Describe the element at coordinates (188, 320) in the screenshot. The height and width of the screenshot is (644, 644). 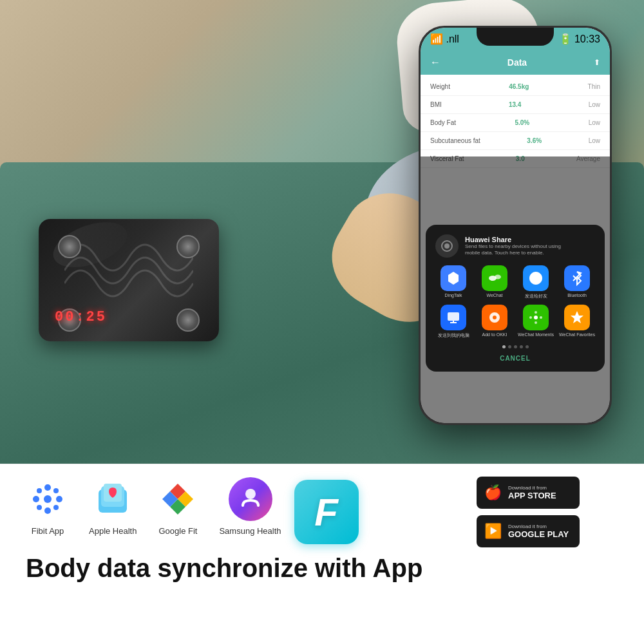
I see `scale-pad-br` at that location.